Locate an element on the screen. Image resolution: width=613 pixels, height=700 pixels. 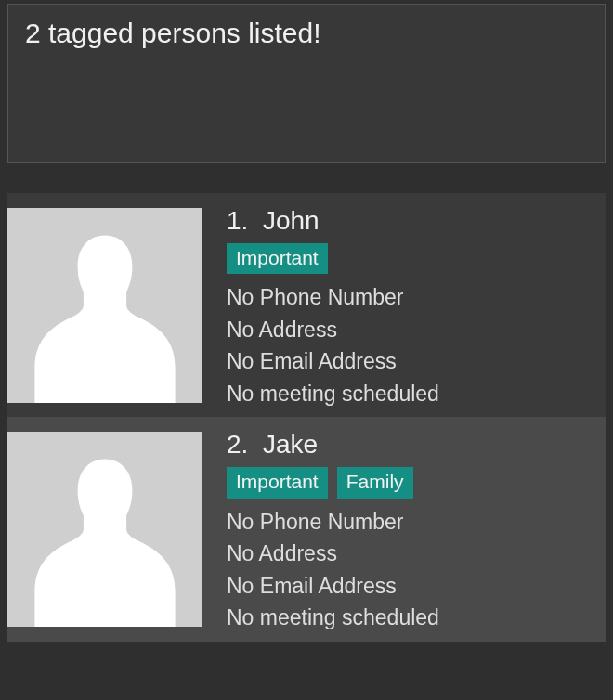
results-banner-title: 2 tagged persons listed! is located at coordinates (306, 33).